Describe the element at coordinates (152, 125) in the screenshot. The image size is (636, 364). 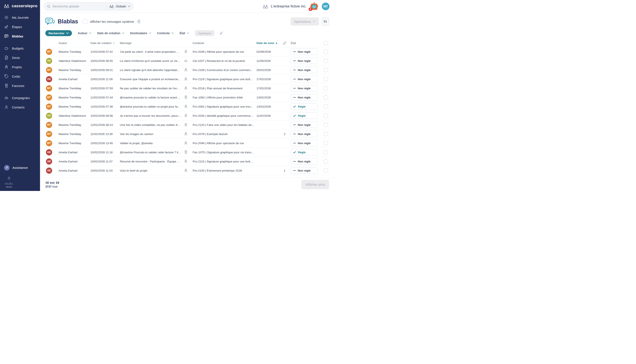
I see `message-cell: Une fois la vidéo complétée, ne pas oubl…` at that location.